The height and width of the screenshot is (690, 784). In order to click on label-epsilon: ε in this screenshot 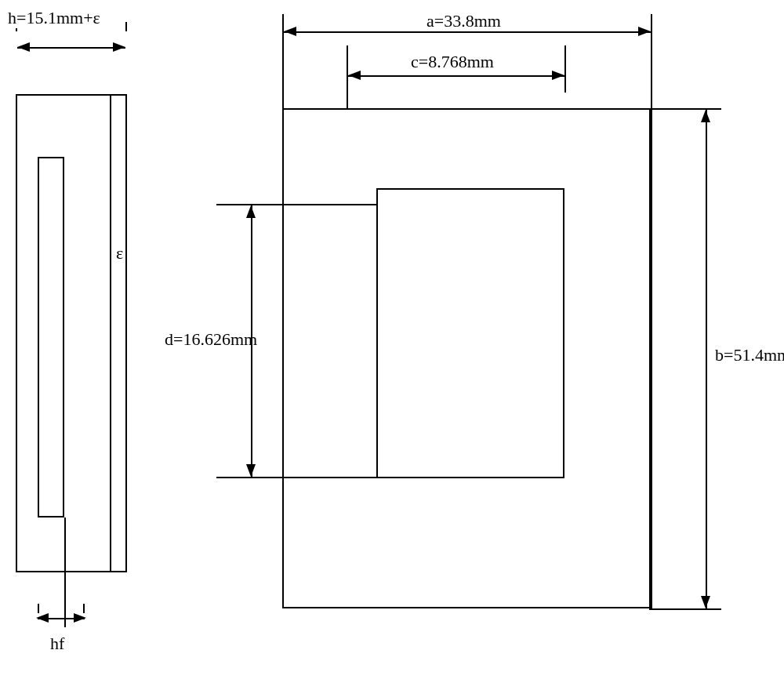, I will do `click(119, 253)`.